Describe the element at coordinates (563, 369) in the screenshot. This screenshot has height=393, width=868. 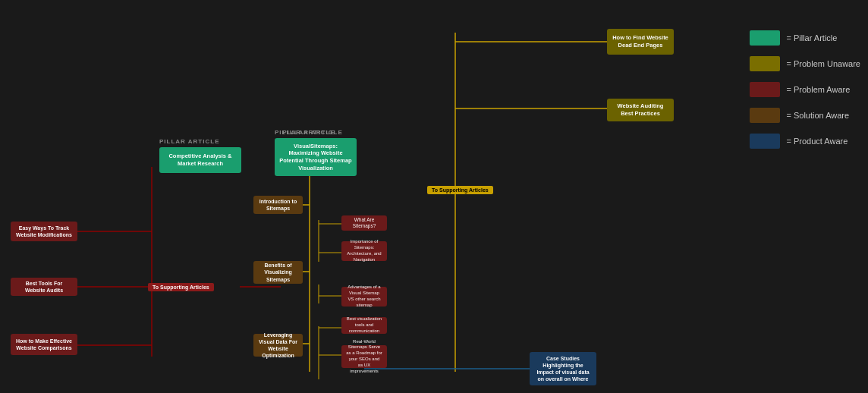
I see `case-studies-node: Case Studies Highlighting the Impact of …` at that location.